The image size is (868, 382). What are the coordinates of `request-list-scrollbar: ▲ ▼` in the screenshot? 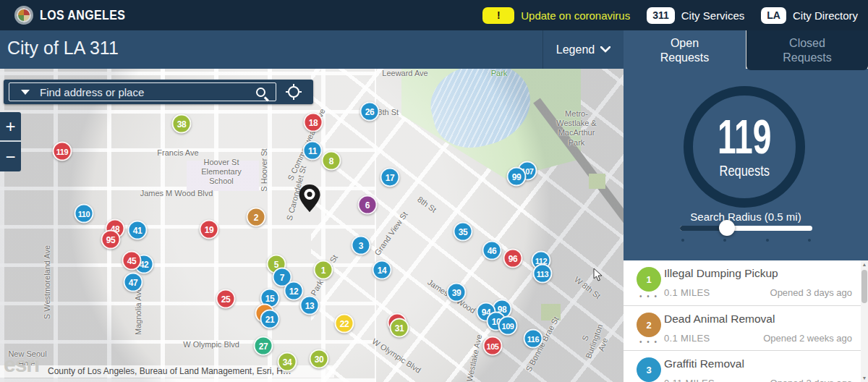 It's located at (864, 321).